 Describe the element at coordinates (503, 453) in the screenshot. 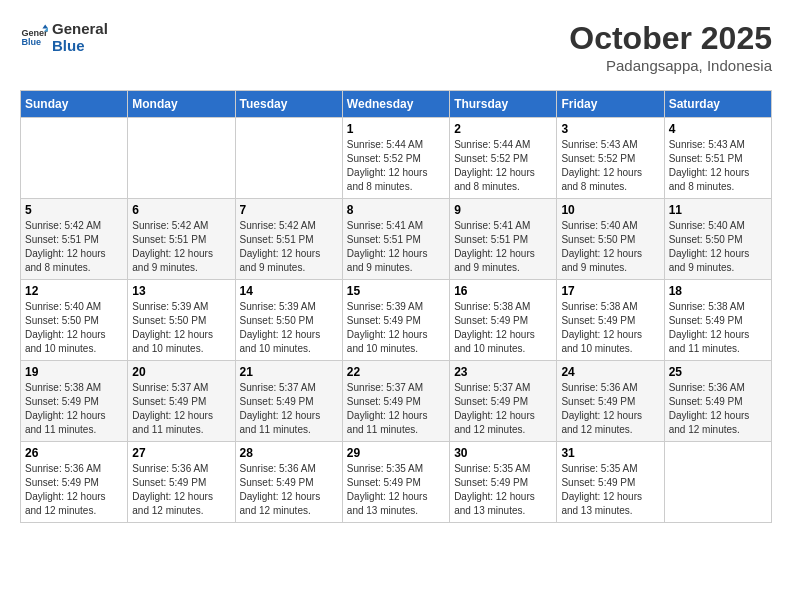

I see `day-number: 30` at that location.